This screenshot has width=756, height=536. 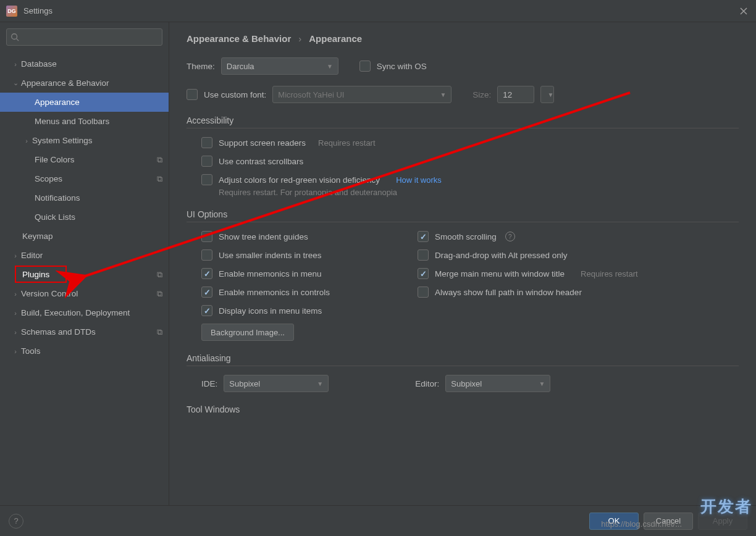 What do you see at coordinates (209, 384) in the screenshot?
I see `aa-ide-label: IDE:` at bounding box center [209, 384].